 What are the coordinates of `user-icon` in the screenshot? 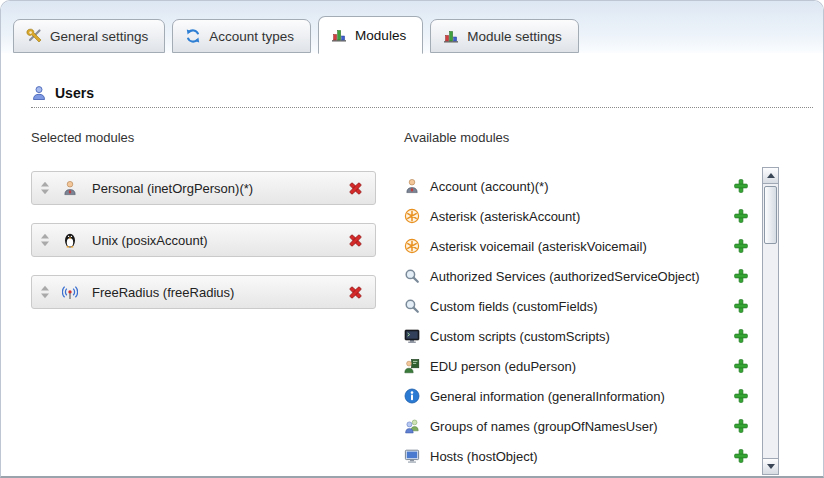 It's located at (39, 93).